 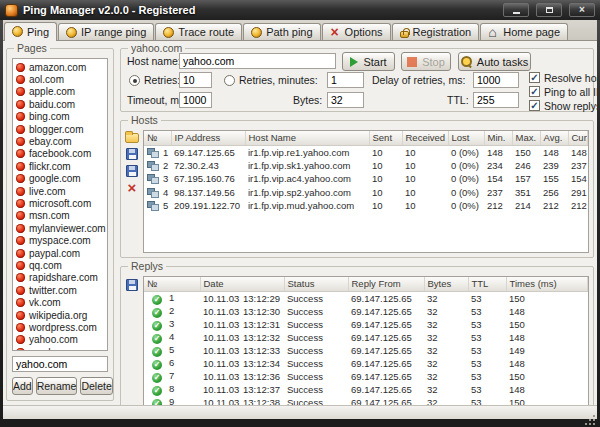 What do you see at coordinates (60, 129) in the screenshot?
I see `page-list-item: blogger.com` at bounding box center [60, 129].